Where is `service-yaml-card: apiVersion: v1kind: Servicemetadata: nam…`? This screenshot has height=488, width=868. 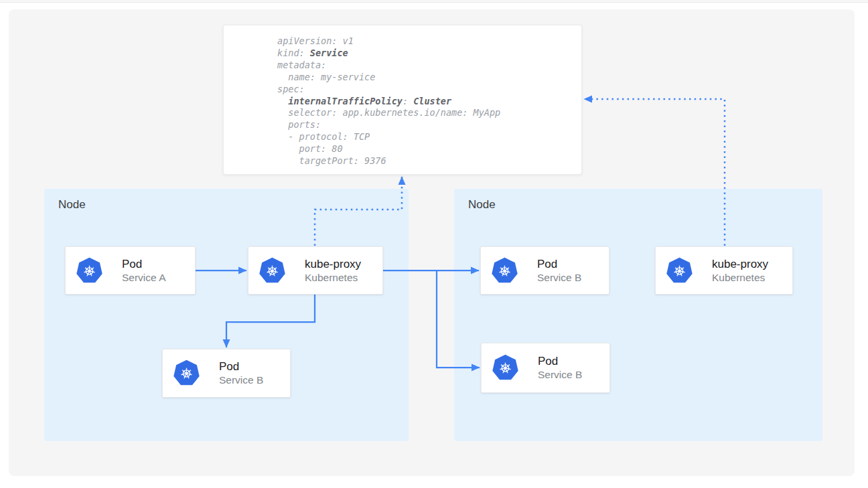
service-yaml-card: apiVersion: v1kind: Servicemetadata: nam… is located at coordinates (403, 100).